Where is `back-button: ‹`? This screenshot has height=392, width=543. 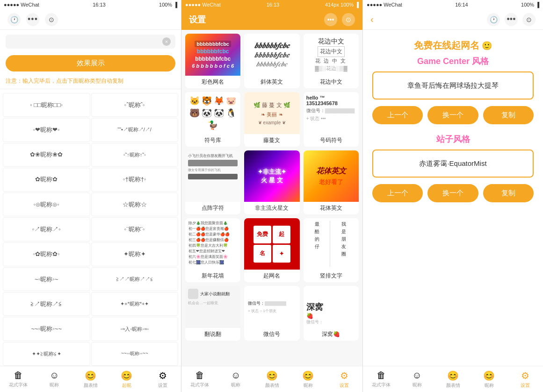 back-button: ‹ is located at coordinates (372, 20).